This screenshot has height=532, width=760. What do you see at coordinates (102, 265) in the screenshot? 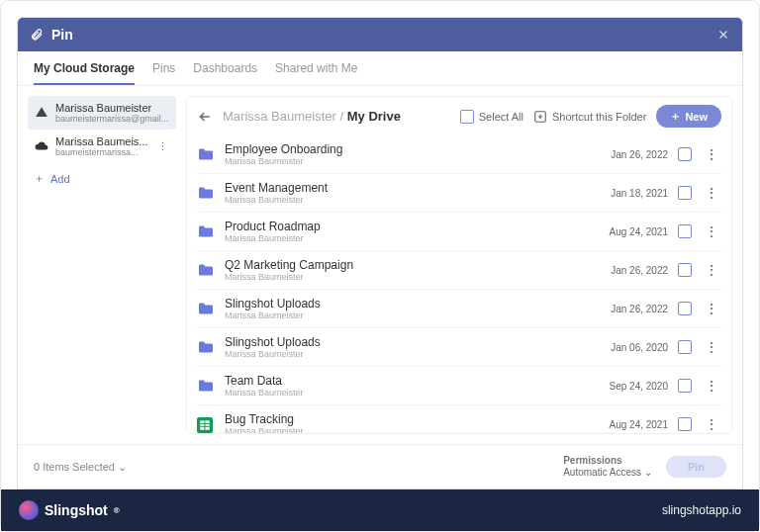
I see `sidebar: Marissa Baumeister baumeistermarissa@gma…` at bounding box center [102, 265].